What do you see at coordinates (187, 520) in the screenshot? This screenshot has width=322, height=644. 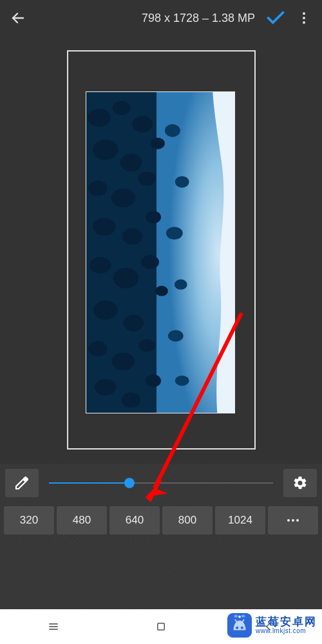 I see `preset-800: 800` at bounding box center [187, 520].